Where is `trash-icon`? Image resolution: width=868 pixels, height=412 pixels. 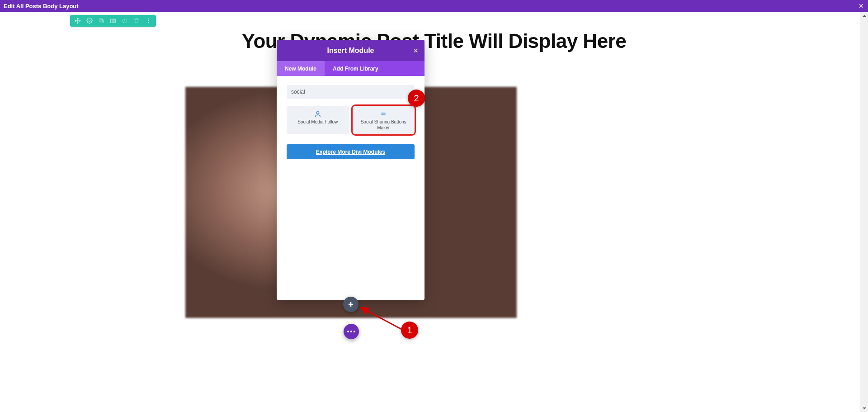
trash-icon is located at coordinates (137, 21).